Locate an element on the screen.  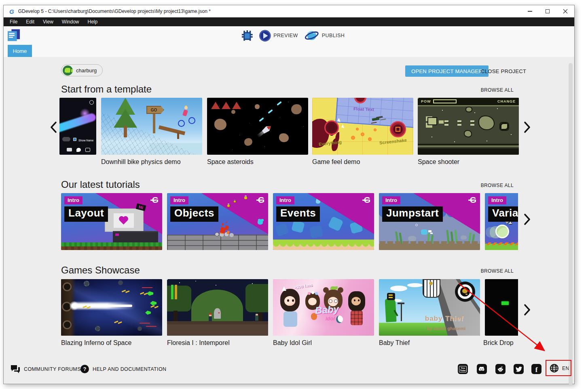
help-icon: ? is located at coordinates (85, 369).